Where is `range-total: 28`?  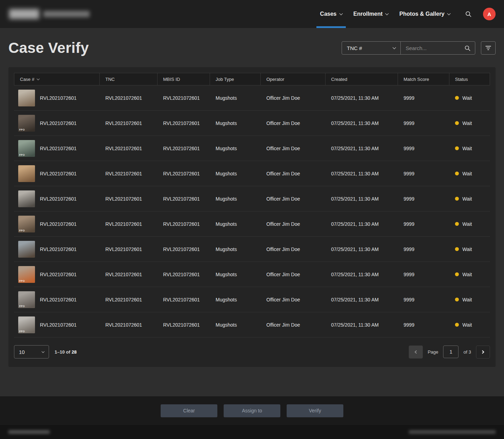
range-total: 28 is located at coordinates (74, 352).